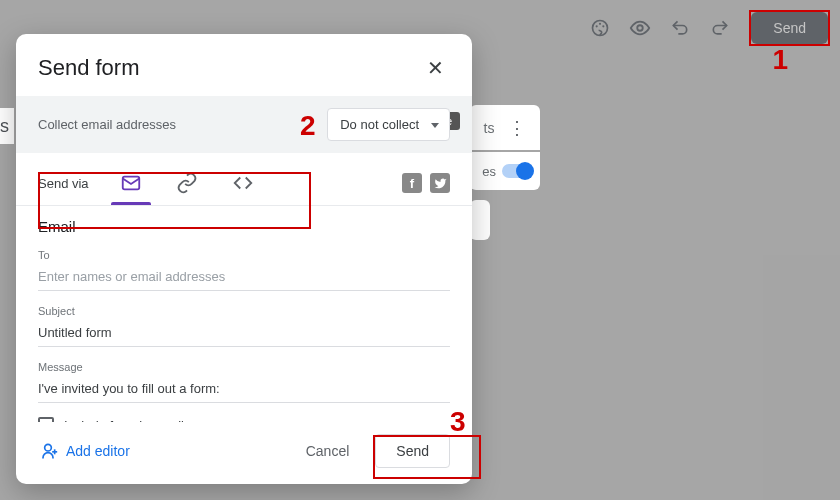  Describe the element at coordinates (790, 28) in the screenshot. I see `annotation-box-1: Send` at that location.